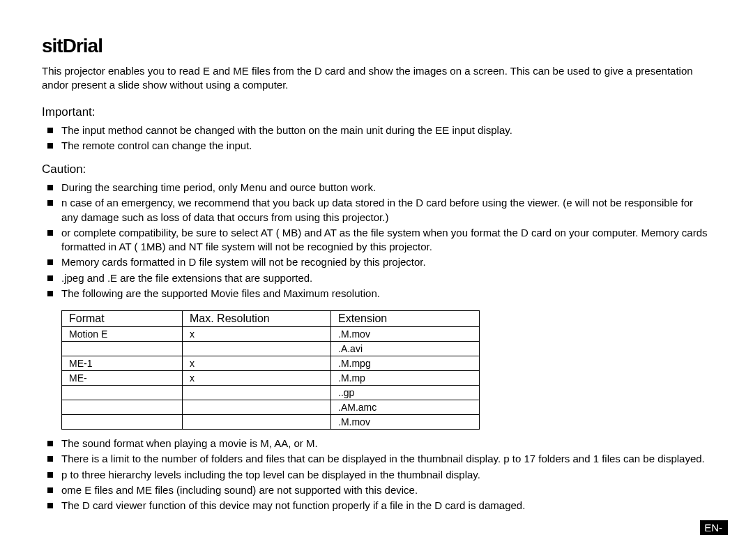 The image size is (753, 560). Describe the element at coordinates (386, 294) in the screenshot. I see `list-item: The following are the supported Movie fi…` at that location.